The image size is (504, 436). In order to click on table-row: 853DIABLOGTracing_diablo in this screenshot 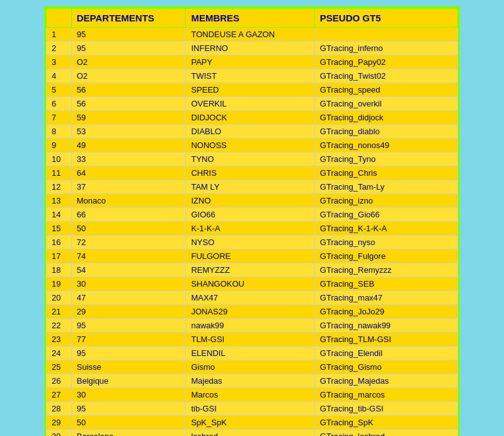, I will do `click(252, 132)`.